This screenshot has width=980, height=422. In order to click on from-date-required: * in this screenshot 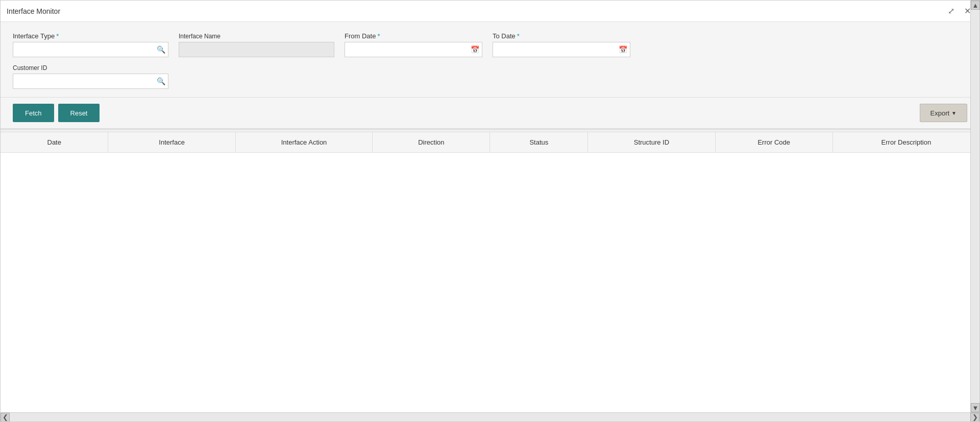, I will do `click(379, 36)`.